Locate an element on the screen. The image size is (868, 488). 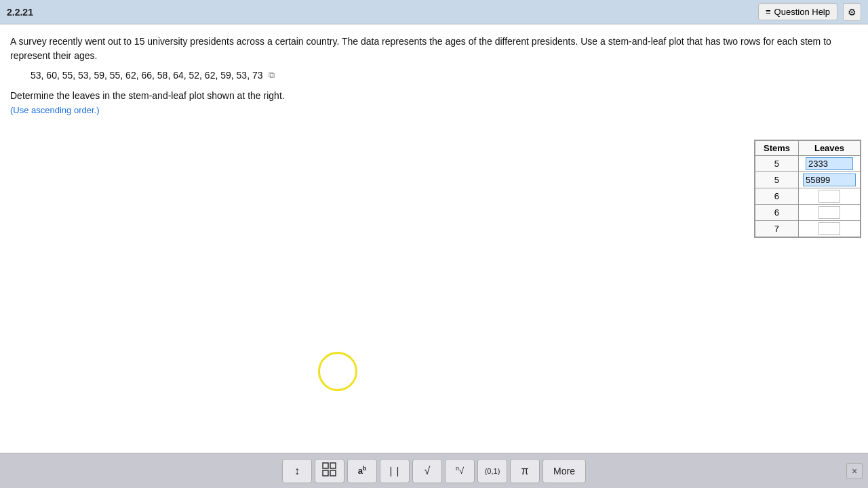
stems-header: Stems is located at coordinates (776, 148).